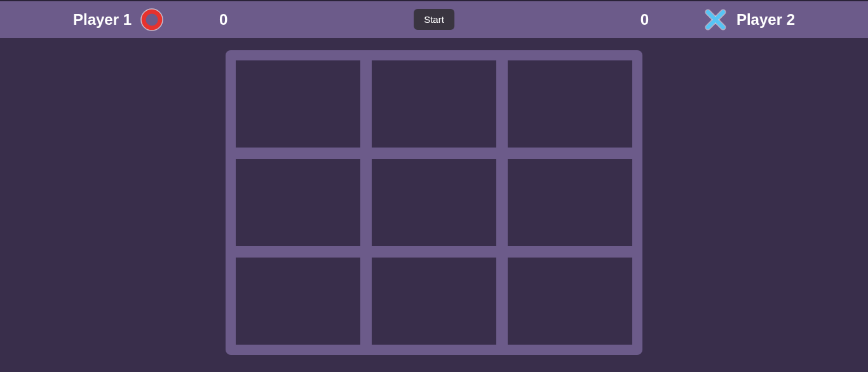 This screenshot has height=372, width=868. Describe the element at coordinates (434, 19) in the screenshot. I see `start-button: Start` at that location.